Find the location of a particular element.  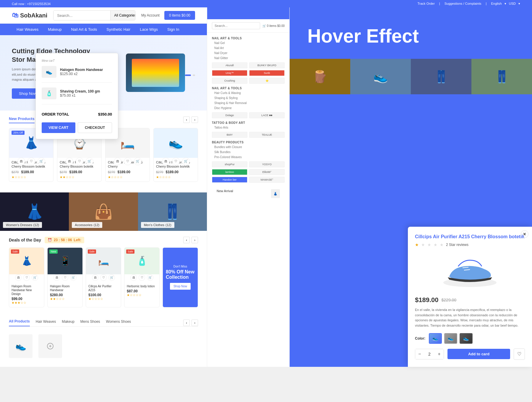

popup-review-text: 2 Star reviews is located at coordinates (457, 245).